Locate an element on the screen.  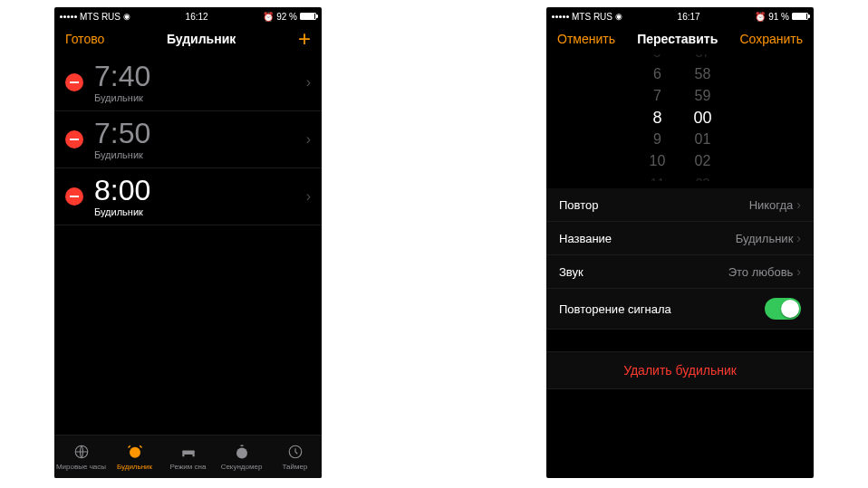
alarm-time: 8:00 is located at coordinates (200, 190).